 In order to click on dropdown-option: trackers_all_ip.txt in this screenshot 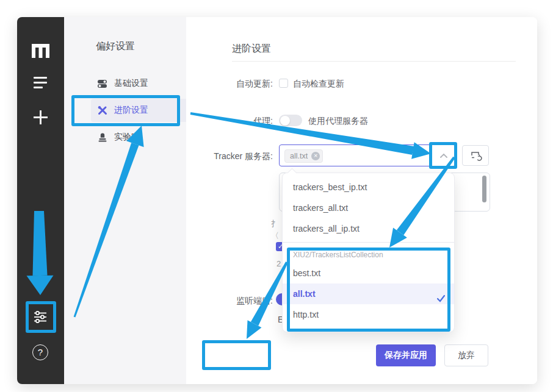, I will do `click(369, 229)`.